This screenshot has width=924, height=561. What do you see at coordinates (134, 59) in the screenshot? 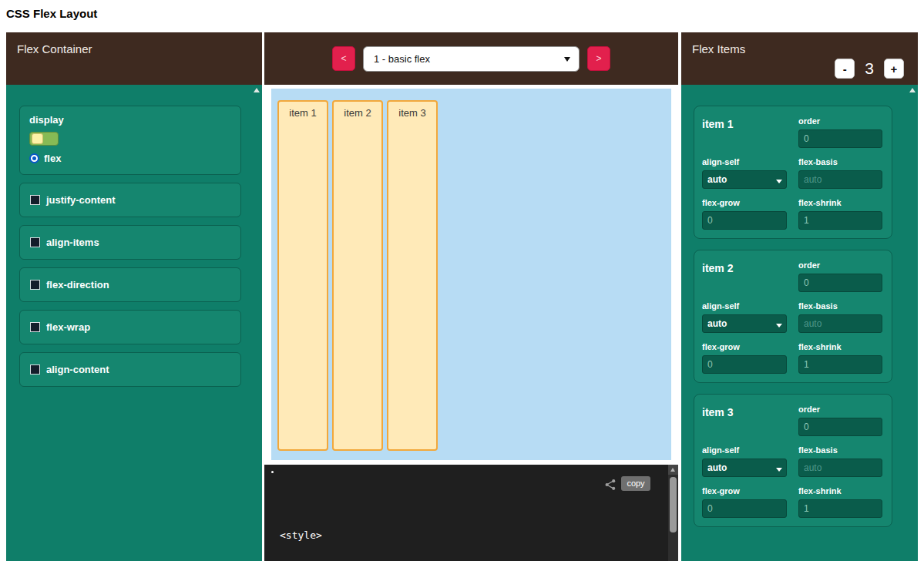
I see `flex-container-panel-header: Flex Container` at bounding box center [134, 59].